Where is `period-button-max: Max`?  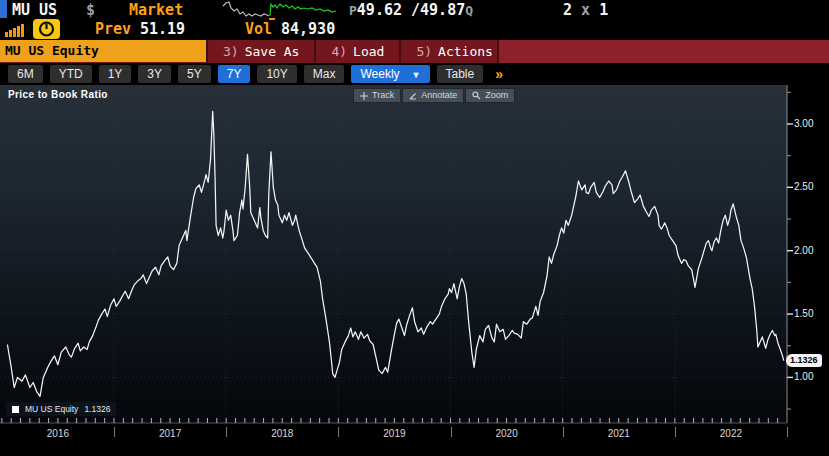
period-button-max: Max is located at coordinates (324, 74).